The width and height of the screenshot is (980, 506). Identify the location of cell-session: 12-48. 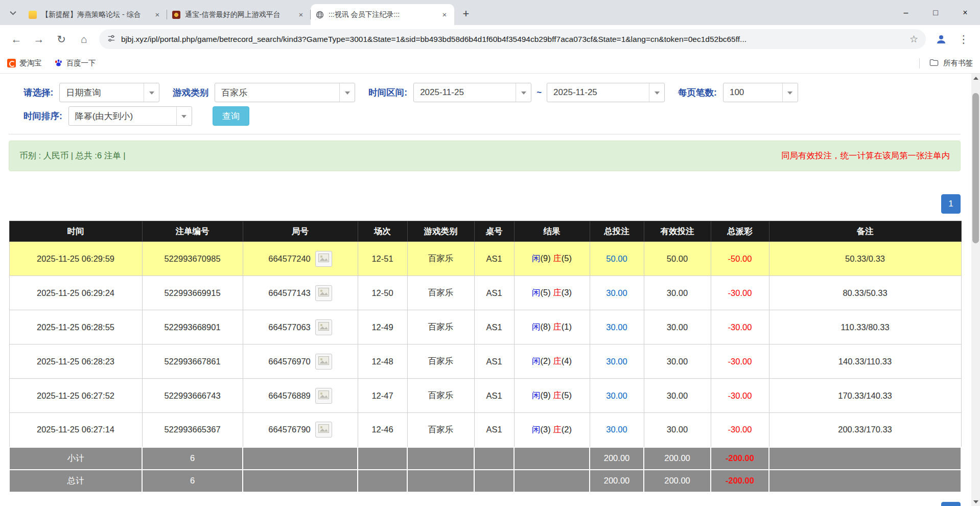
(382, 362).